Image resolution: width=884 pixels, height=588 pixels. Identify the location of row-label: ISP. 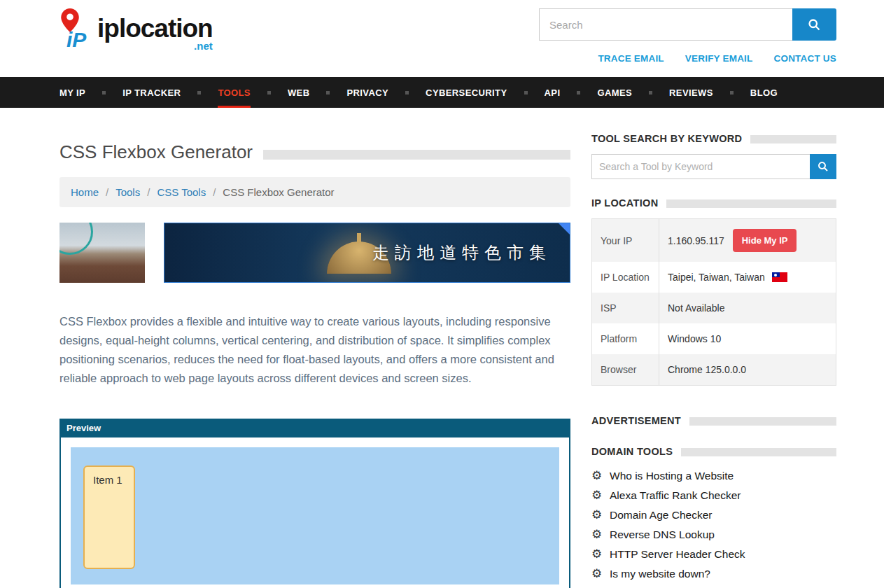
(626, 308).